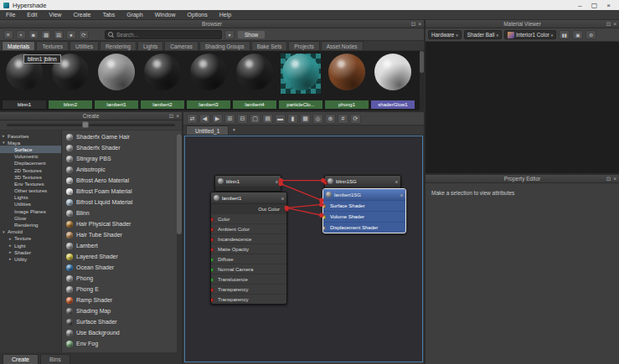 Image resolution: width=619 pixels, height=364 pixels. Describe the element at coordinates (243, 119) in the screenshot. I see `remove-selected-from-graph-icon: ⊟` at that location.